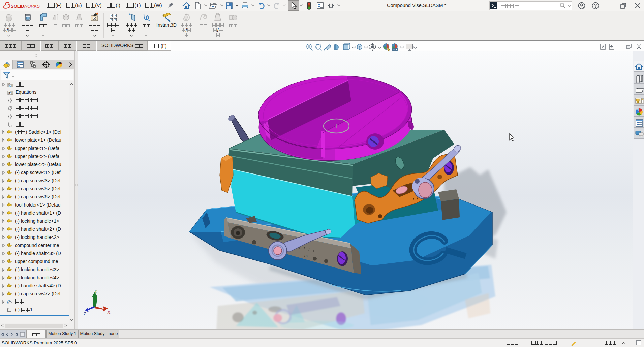 The image size is (644, 347). I want to click on svg-text: Σ, so click(10, 93).